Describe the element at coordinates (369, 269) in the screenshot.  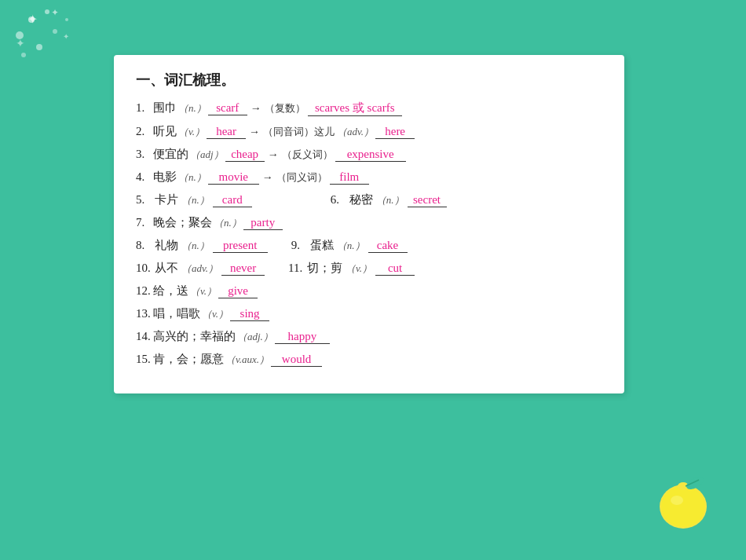
I see `vocab-row-10: 10. 从不 （adv.） never 11. 切；剪 （v.） cut` at that location.